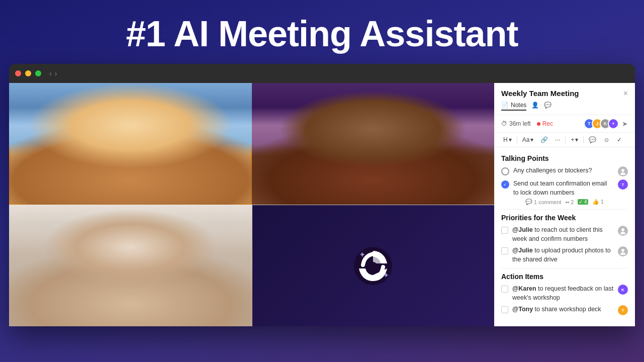 The height and width of the screenshot is (362, 644). Describe the element at coordinates (619, 140) in the screenshot. I see `check-icon-toolbar: ✓` at that location.